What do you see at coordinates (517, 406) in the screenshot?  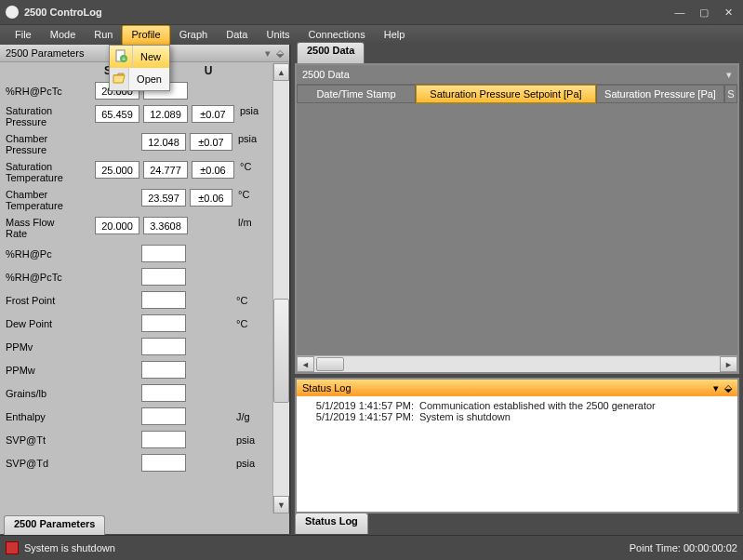 I see `status-log-entry: 5/1/2019 1:41:57 PM: Communication estab…` at bounding box center [517, 406].